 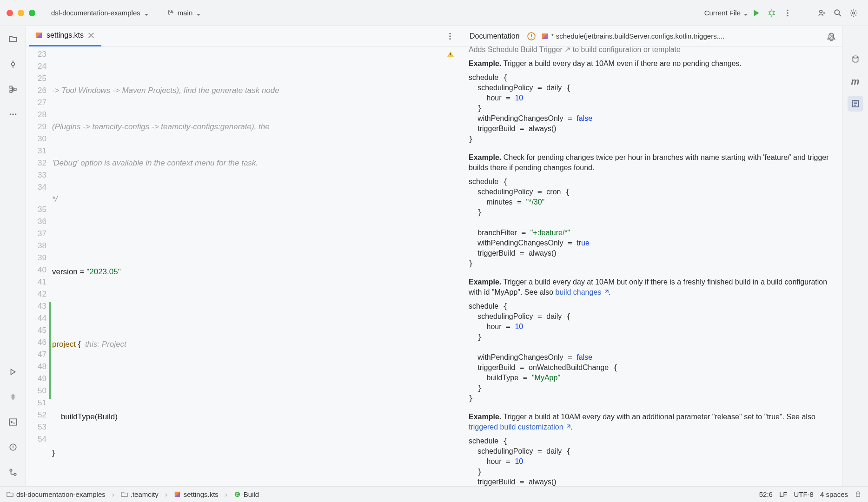 What do you see at coordinates (855, 104) in the screenshot?
I see `documentation-tool-button` at bounding box center [855, 104].